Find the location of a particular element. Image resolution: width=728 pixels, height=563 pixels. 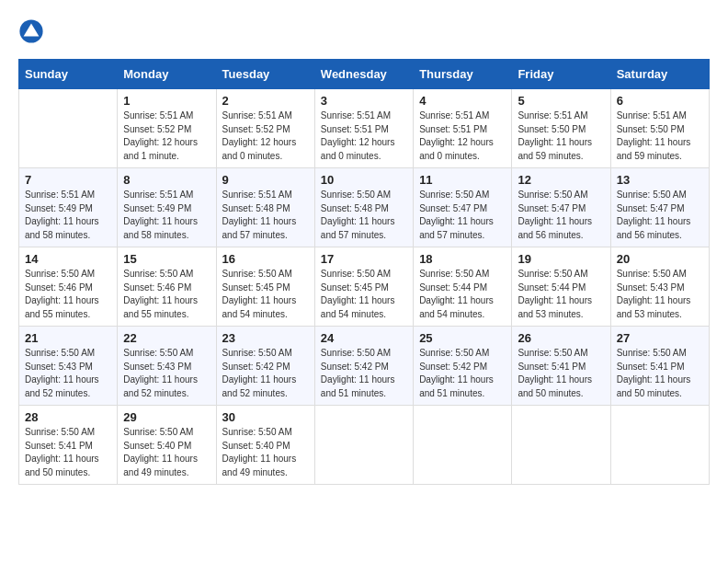

calendar-cell: 15Sunrise: 5:50 AM Sunset: 5:46 PM Dayli… is located at coordinates (167, 287).